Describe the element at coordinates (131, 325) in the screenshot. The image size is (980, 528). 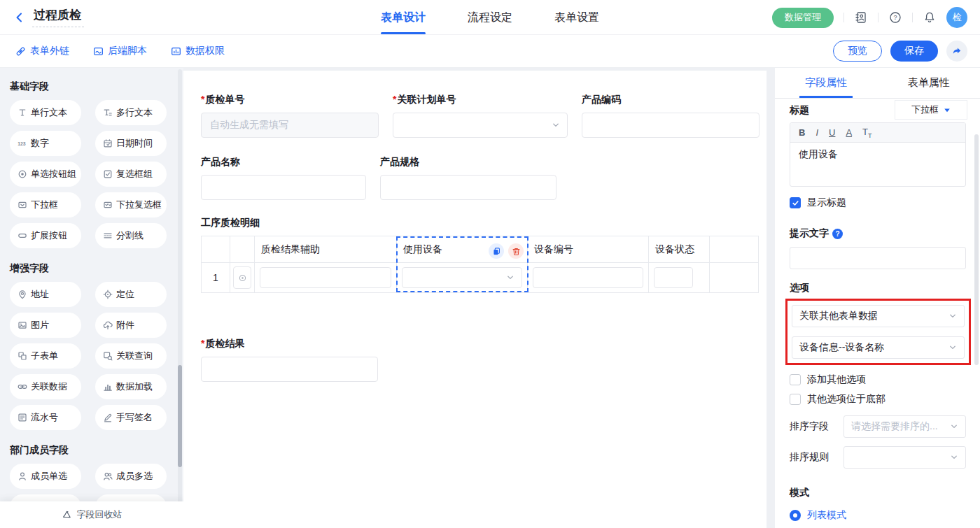
I see `field-item-attachment: 附件` at that location.